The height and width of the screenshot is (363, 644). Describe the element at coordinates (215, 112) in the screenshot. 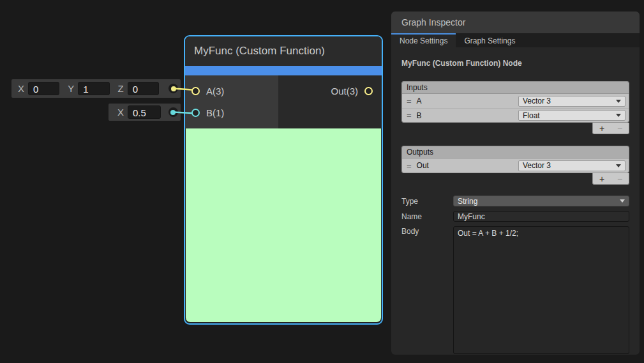

I see `port-b-label: B(1)` at that location.